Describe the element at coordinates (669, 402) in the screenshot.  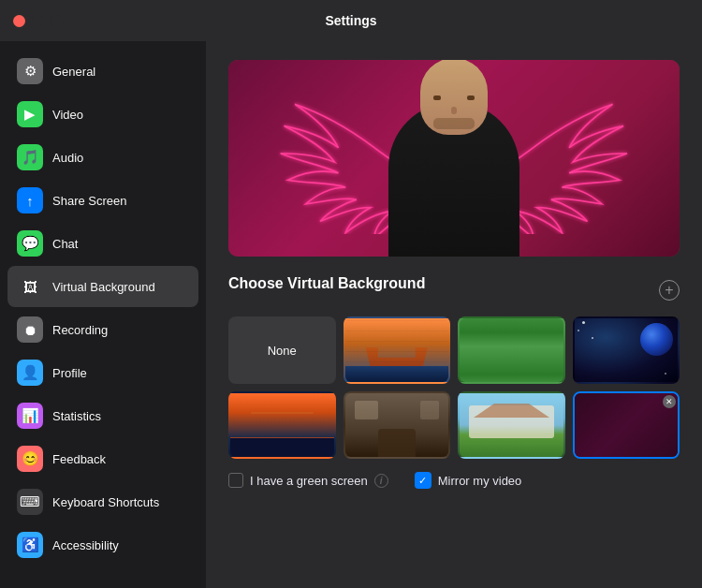
I see `remove-background-button: ✕` at that location.